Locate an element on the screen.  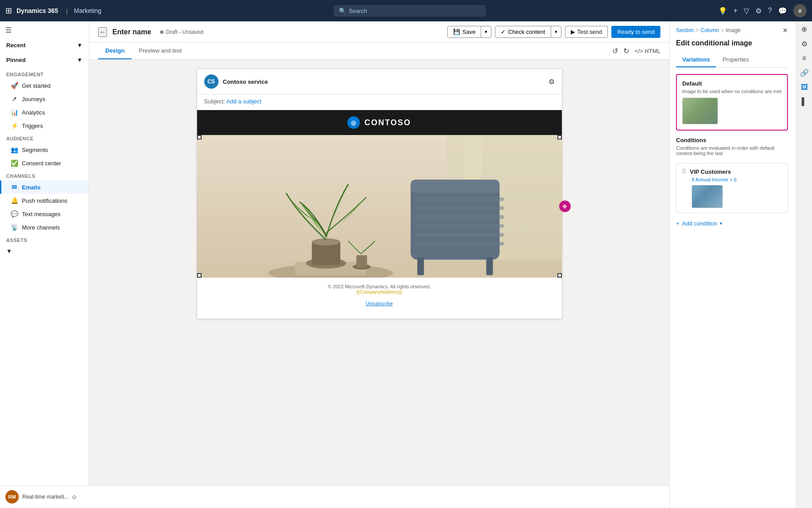
add-subject-link: Add a subject is located at coordinates (243, 102).